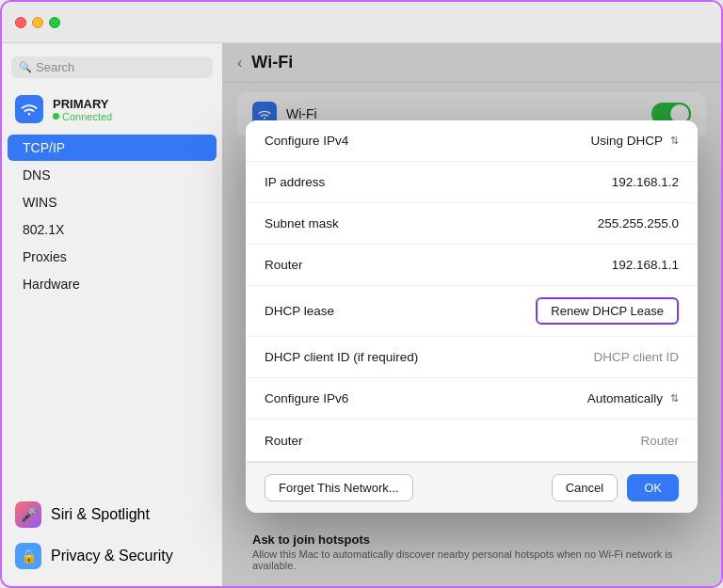  Describe the element at coordinates (284, 265) in the screenshot. I see `router-label: Router` at that location.